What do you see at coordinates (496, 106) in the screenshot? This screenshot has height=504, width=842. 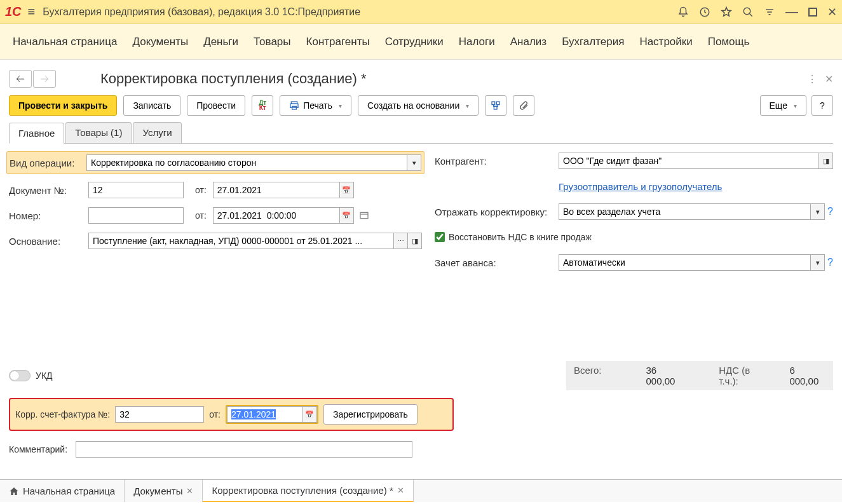 I see `structure-button` at bounding box center [496, 106].